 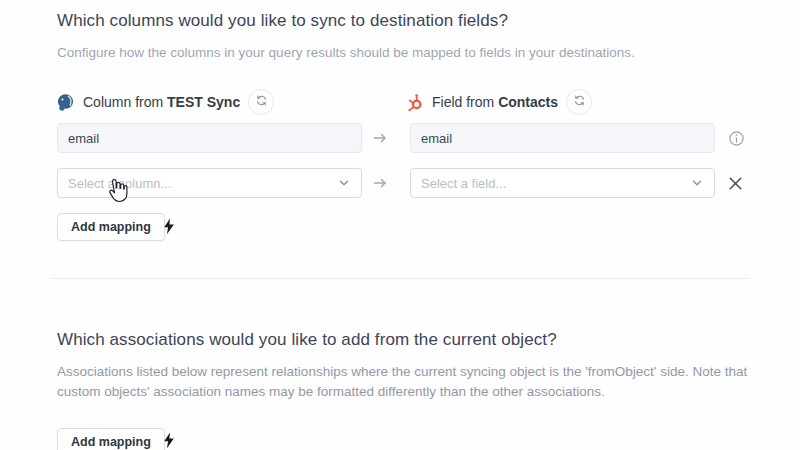 I want to click on refresh-destination-fields-button, so click(x=579, y=102).